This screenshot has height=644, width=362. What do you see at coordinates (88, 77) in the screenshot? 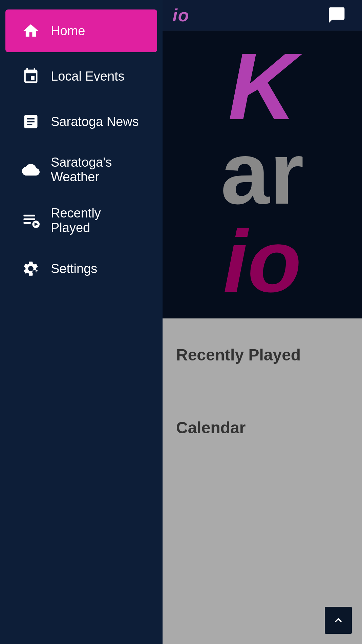
I see `sidebar-item-local-events-label: Local Events` at bounding box center [88, 77].